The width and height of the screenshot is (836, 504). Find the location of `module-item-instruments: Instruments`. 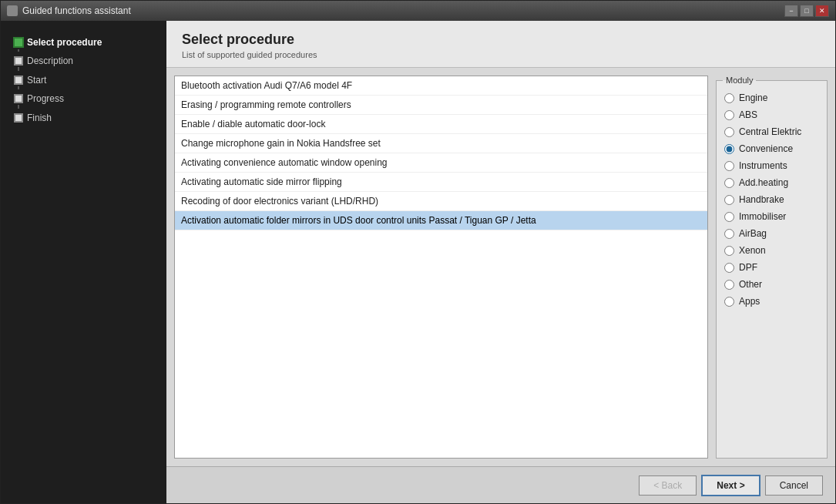

module-item-instruments: Instruments is located at coordinates (772, 166).